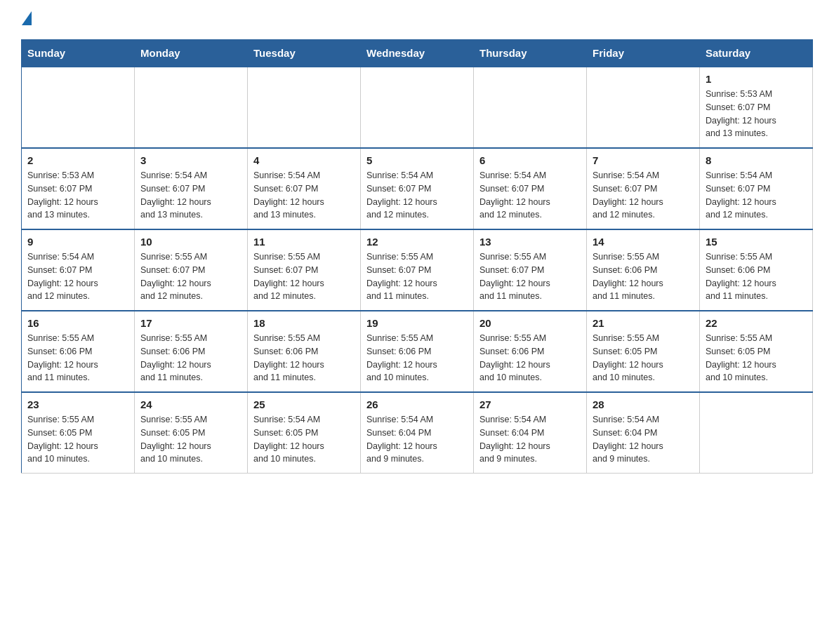  What do you see at coordinates (530, 323) in the screenshot?
I see `day-number: 20` at bounding box center [530, 323].